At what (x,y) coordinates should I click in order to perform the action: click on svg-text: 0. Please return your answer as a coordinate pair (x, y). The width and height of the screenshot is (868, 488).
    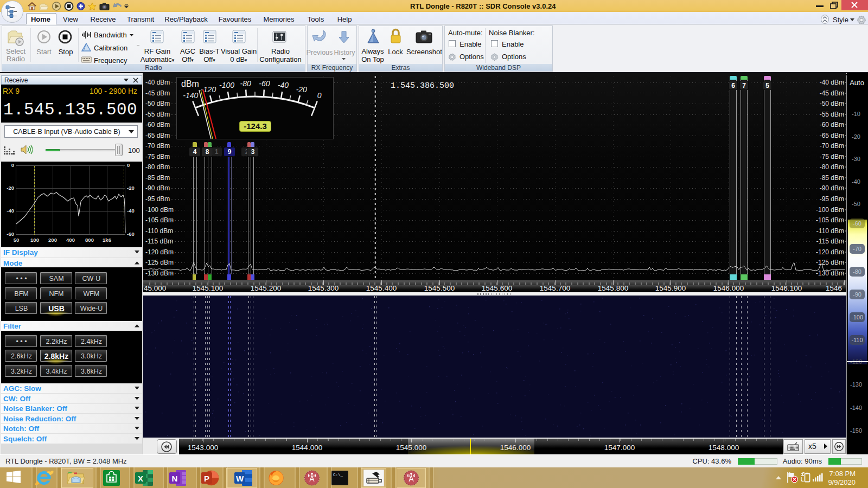
    Looking at the image, I should click on (320, 95).